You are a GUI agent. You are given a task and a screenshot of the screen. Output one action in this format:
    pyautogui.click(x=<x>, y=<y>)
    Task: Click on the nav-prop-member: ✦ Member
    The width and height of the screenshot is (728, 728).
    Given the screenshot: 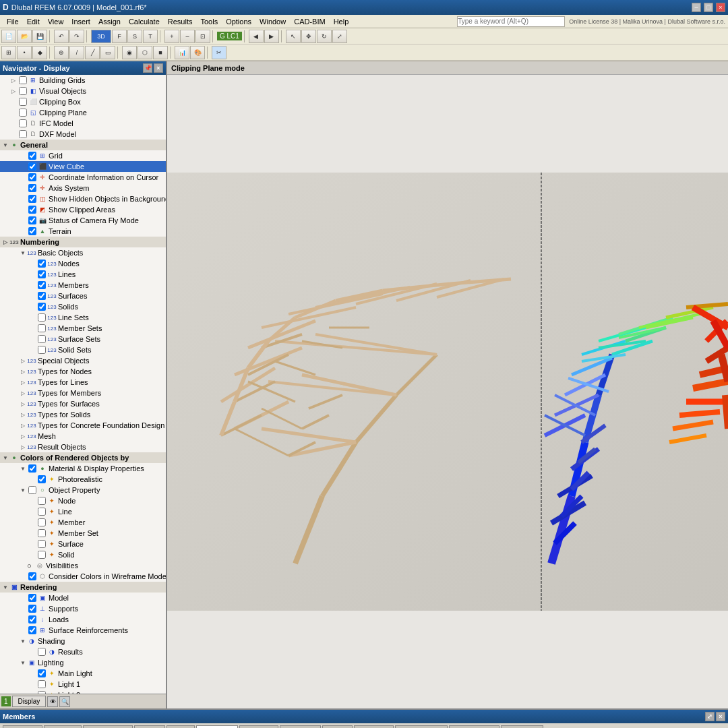 What is the action you would take?
    pyautogui.click(x=83, y=522)
    